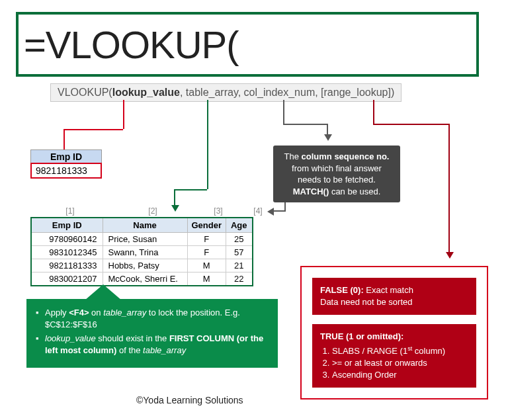  I want to click on cell-name: McCook, Sherri E., so click(145, 279).